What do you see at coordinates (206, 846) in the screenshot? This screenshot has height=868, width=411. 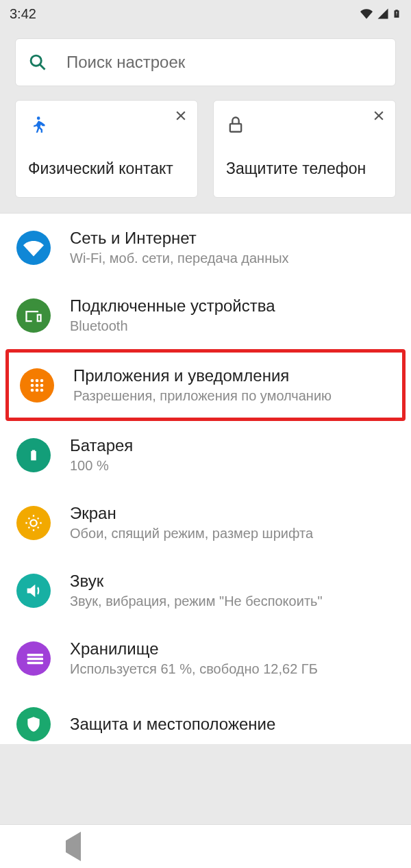 I see `nav-bar` at bounding box center [206, 846].